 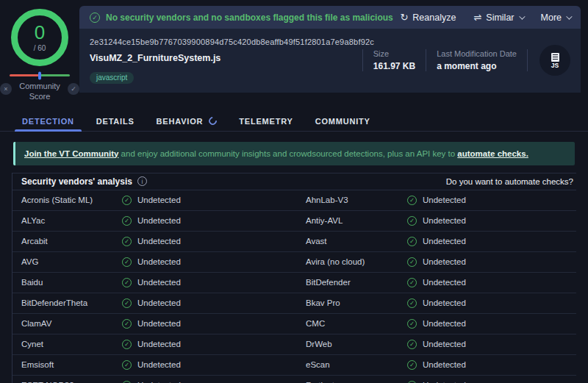 I want to click on score-gauge: 0 / 60 × Community Score ✓, so click(x=40, y=54).